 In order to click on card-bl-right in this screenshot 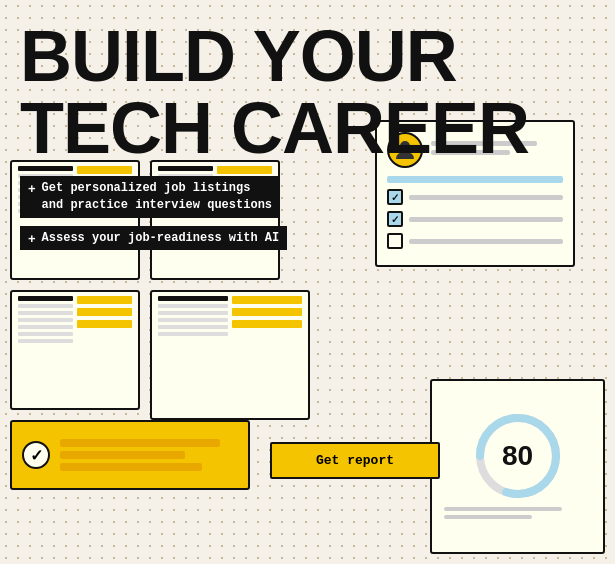, I will do `click(104, 321)`.